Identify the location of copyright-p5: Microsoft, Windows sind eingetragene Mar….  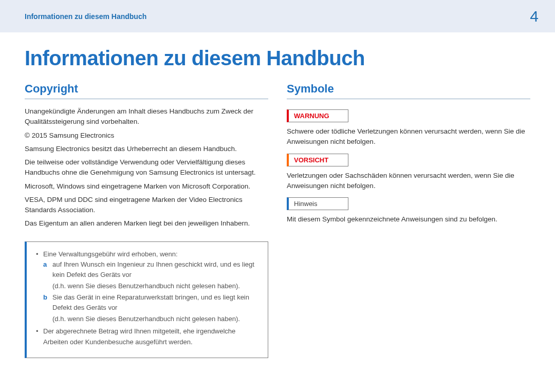
(146, 186).